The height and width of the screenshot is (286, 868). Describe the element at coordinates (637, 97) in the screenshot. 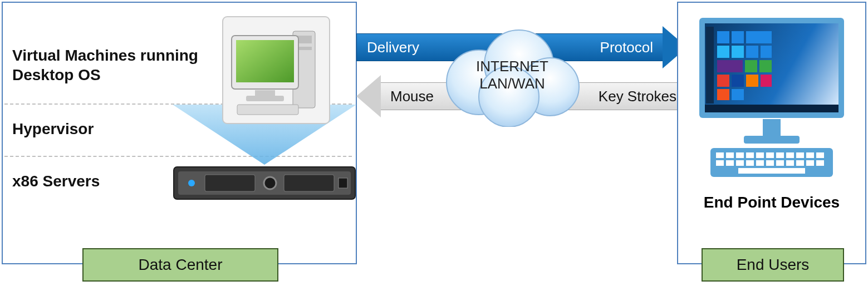

I see `back-arrow-label-right: Key Strokes` at that location.